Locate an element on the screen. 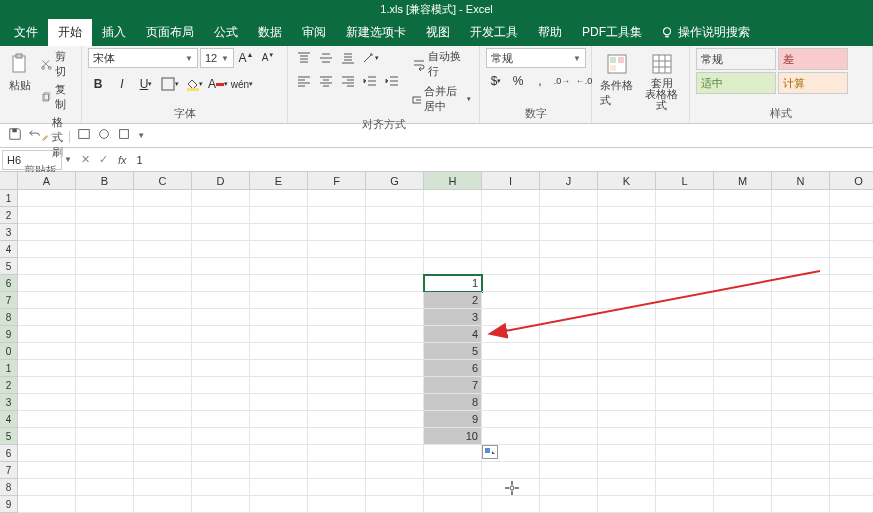 The height and width of the screenshot is (513, 873). decrease-font-button: A▼ is located at coordinates (268, 58).